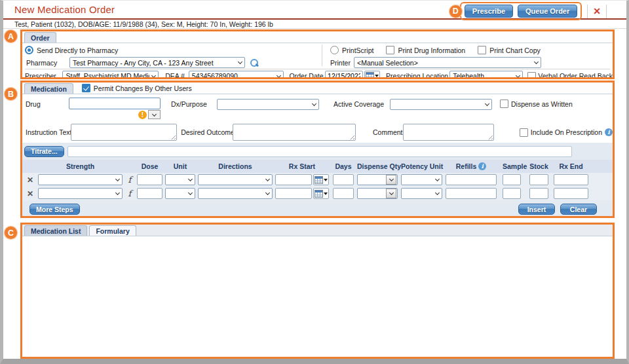 Image resolution: width=629 pixels, height=364 pixels. What do you see at coordinates (254, 63) in the screenshot?
I see `search-icon` at bounding box center [254, 63].